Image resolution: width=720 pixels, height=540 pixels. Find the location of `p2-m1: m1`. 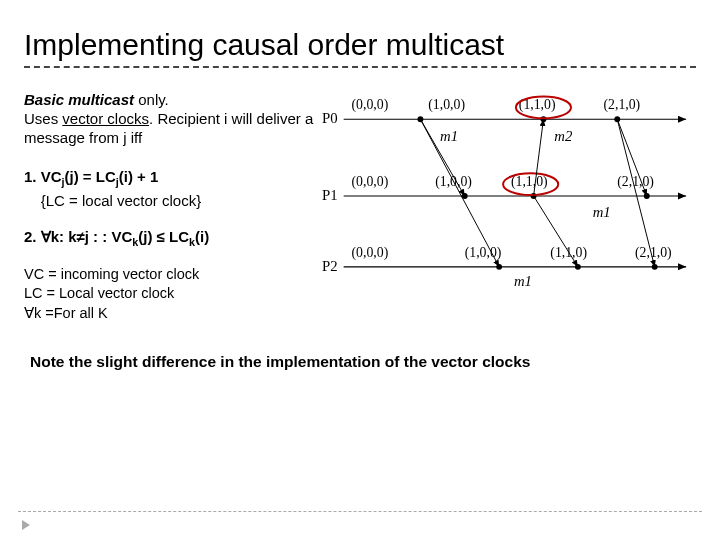

p2-m1: m1 is located at coordinates (523, 281).